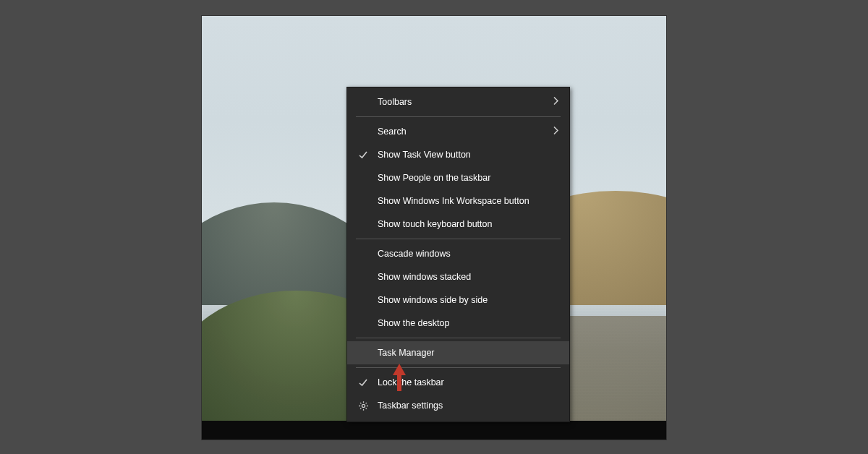 The width and height of the screenshot is (868, 454). Describe the element at coordinates (424, 155) in the screenshot. I see `menu-item-label: Show Task View button` at that location.